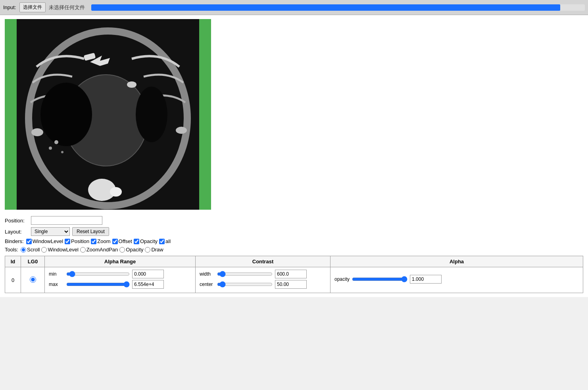 Image resolution: width=588 pixels, height=390 pixels. What do you see at coordinates (12, 249) in the screenshot?
I see `tools-label: Tools:` at bounding box center [12, 249].